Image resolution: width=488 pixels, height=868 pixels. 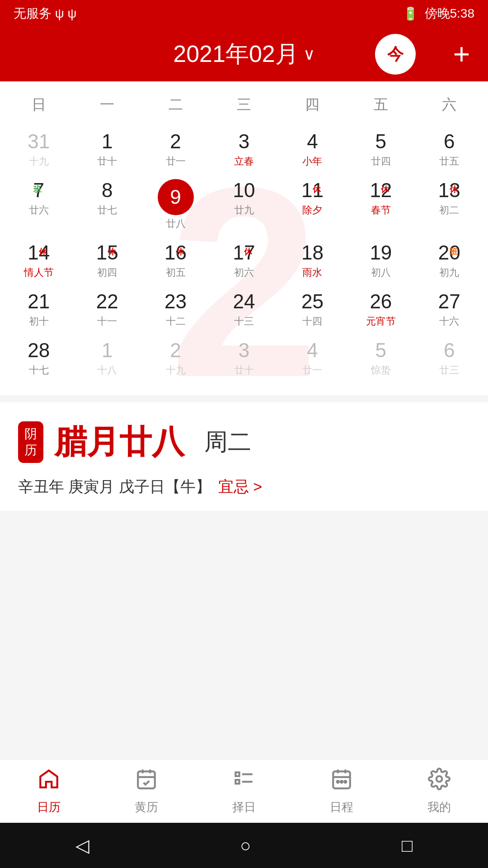 What do you see at coordinates (449, 273) in the screenshot?
I see `day-lunar: 初九` at bounding box center [449, 273].